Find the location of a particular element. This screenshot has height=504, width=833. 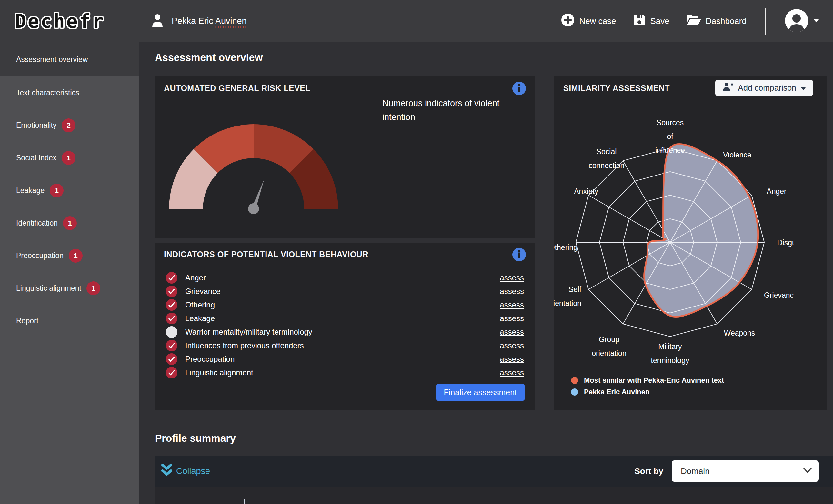

sidebar-item-label: Social Index is located at coordinates (37, 158).